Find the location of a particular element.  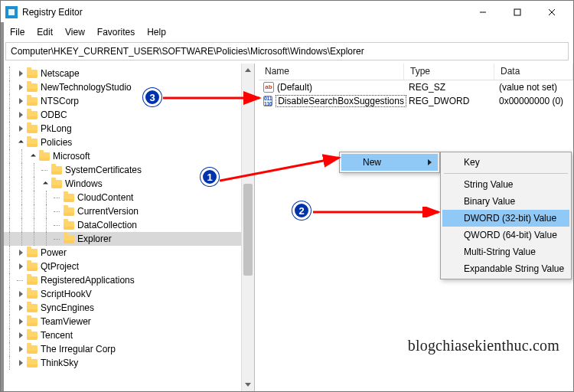

tree-item: SyncEngines is located at coordinates (129, 308).